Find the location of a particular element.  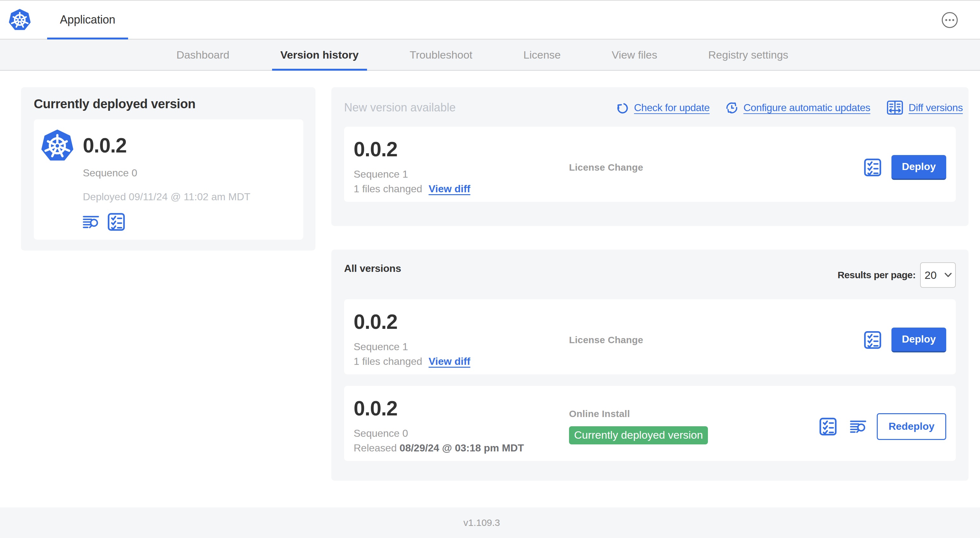

deployed-sequence: Sequence 0 is located at coordinates (167, 173).